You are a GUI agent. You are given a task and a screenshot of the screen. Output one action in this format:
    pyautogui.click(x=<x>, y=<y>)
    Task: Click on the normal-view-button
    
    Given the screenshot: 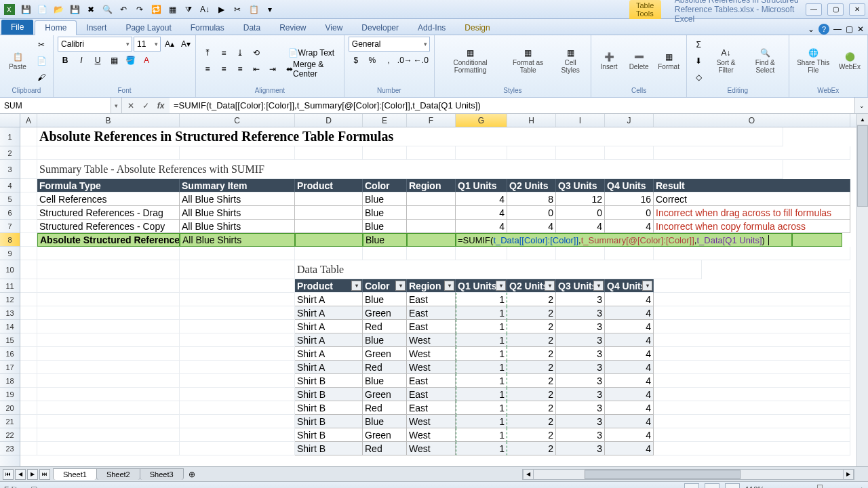 What is the action you would take?
    pyautogui.click(x=692, y=486)
    